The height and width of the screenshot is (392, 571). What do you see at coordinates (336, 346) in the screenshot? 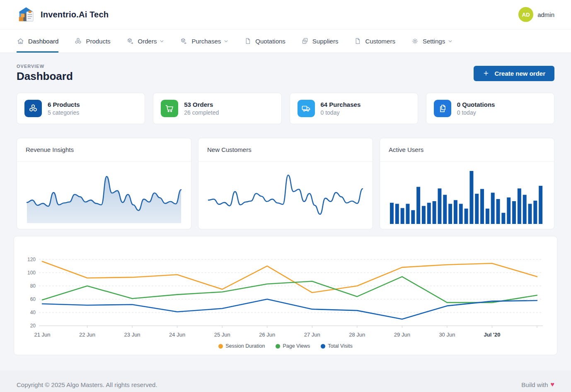
I see `legend-item-total-visits: Total Visits` at bounding box center [336, 346].